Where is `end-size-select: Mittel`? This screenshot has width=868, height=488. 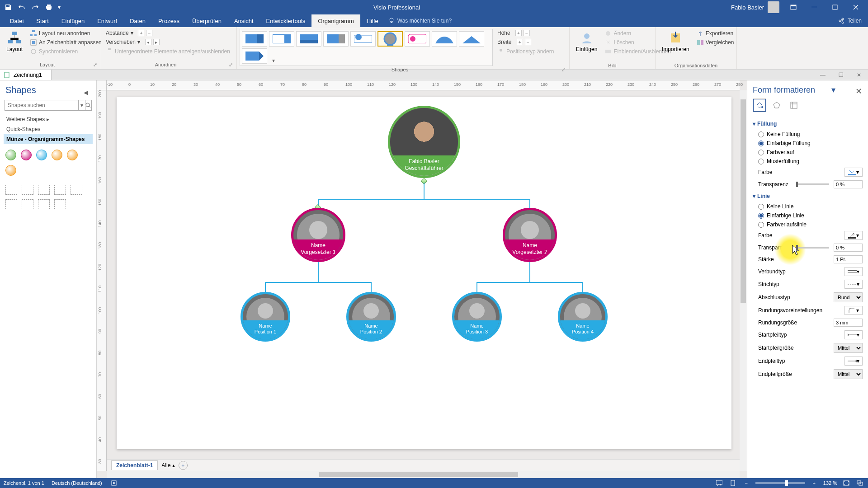 end-size-select: Mittel is located at coordinates (848, 374).